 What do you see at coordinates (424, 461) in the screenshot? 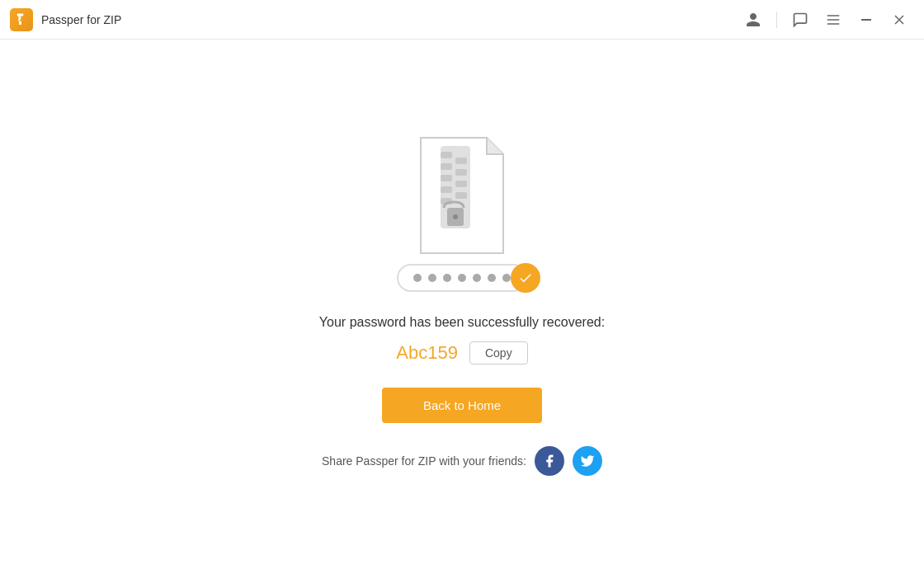
I see `share-text: Share Passper for ZIP with your friends:` at bounding box center [424, 461].